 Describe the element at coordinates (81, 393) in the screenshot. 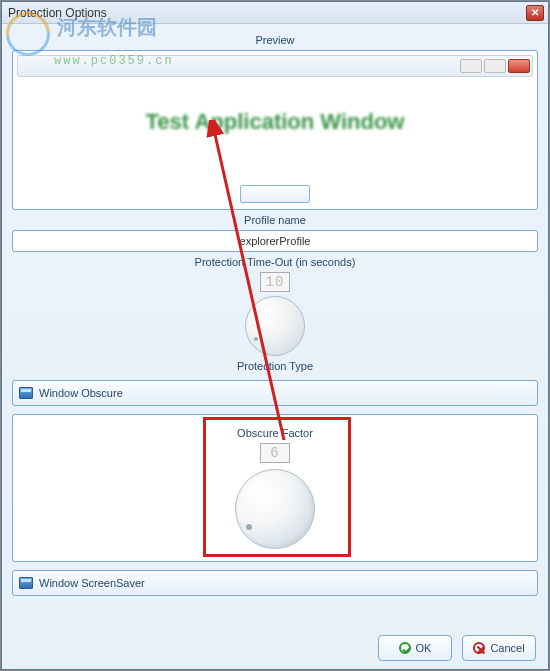

I see `window-obscure-label: Window Obscure` at that location.